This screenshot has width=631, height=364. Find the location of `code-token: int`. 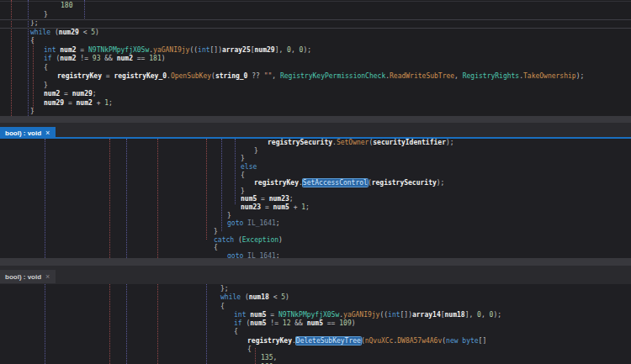

code-token: int is located at coordinates (204, 50).